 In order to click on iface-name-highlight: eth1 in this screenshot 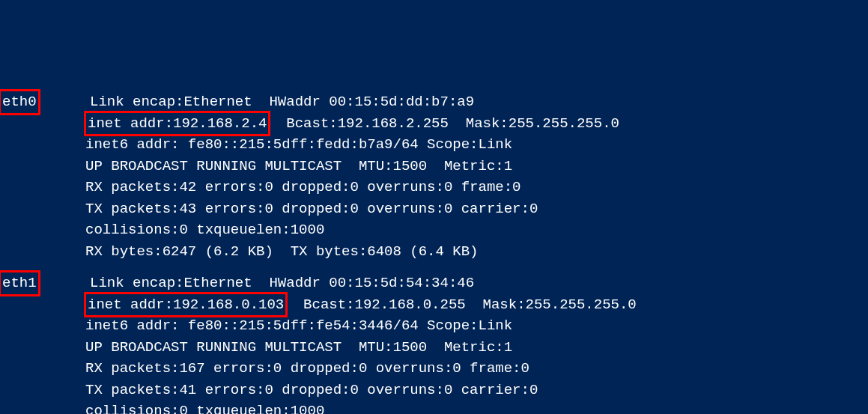, I will do `click(20, 283)`.